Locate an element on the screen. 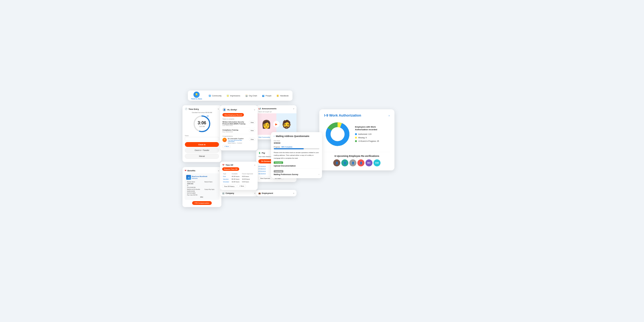 The width and height of the screenshot is (644, 322). clock-transfer-button: Clock In + Transfer is located at coordinates (202, 150).